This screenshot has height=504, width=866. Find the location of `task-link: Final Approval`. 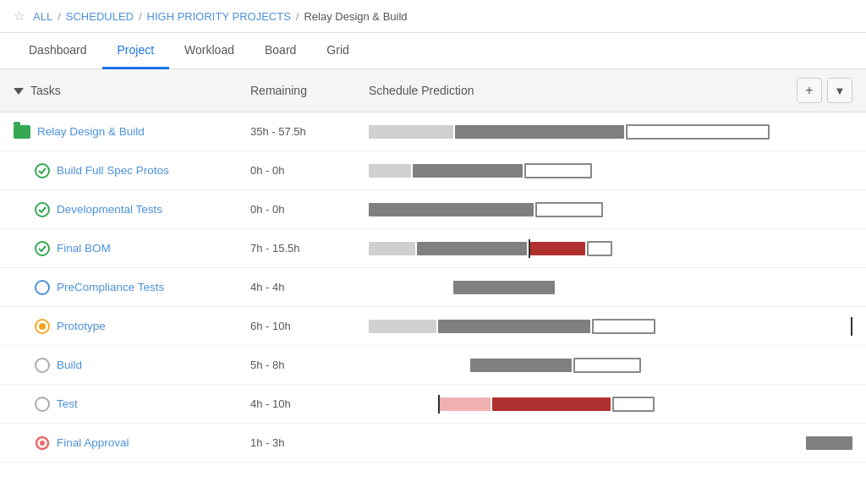

task-link: Final Approval is located at coordinates (93, 443).